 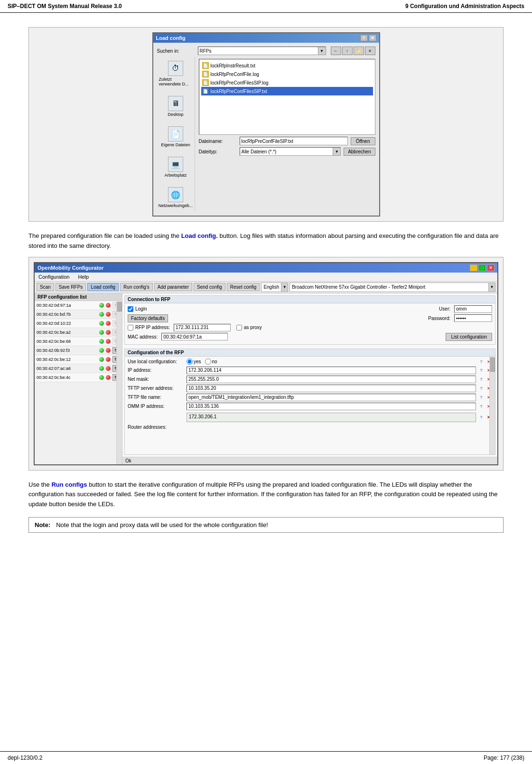 What do you see at coordinates (78, 378) in the screenshot?
I see `rfp-item-9: 00:30:42:0c:be:4c ↻` at bounding box center [78, 378].